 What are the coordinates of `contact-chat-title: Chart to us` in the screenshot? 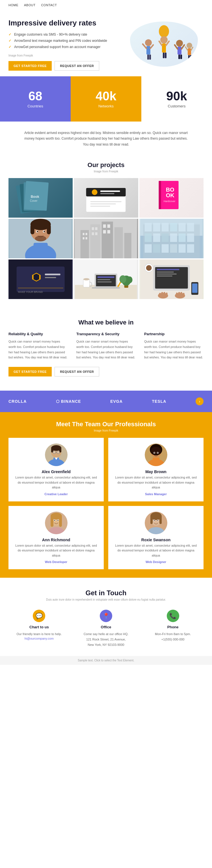 It's located at (39, 627).